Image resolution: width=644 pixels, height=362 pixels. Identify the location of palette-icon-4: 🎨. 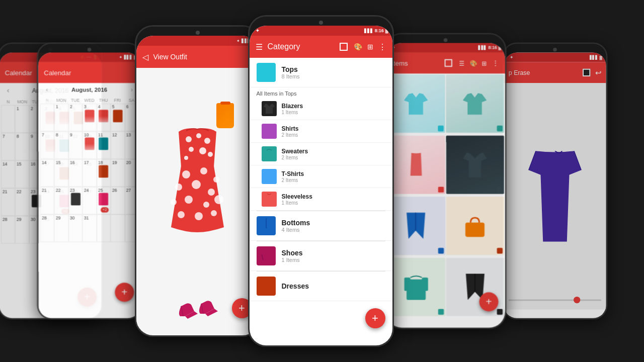
(473, 63).